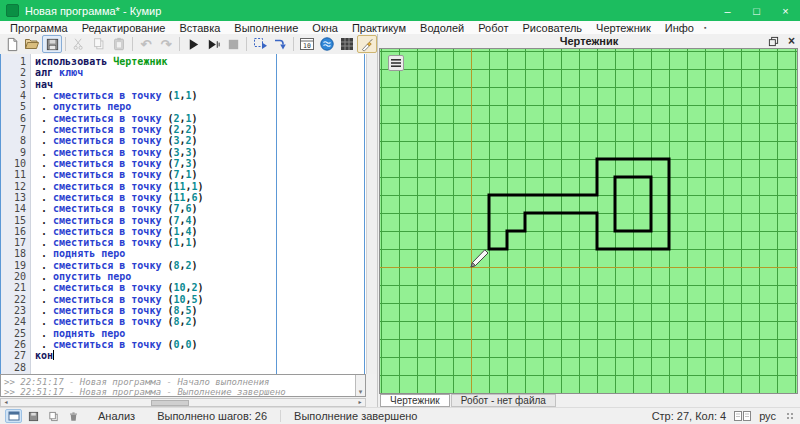  Describe the element at coordinates (182, 220) in the screenshot. I see `code-line: 15 . сместиться в точку (7,4)` at that location.